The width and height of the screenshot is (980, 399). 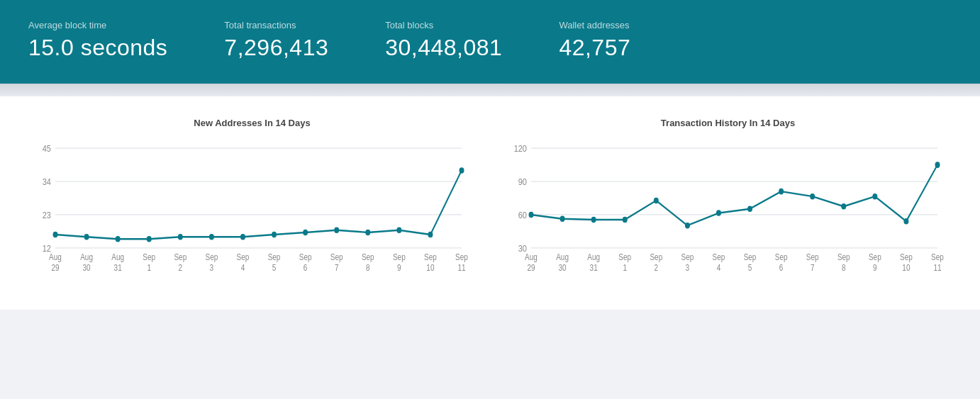 What do you see at coordinates (523, 215) in the screenshot?
I see `svg-text: 60` at bounding box center [523, 215].